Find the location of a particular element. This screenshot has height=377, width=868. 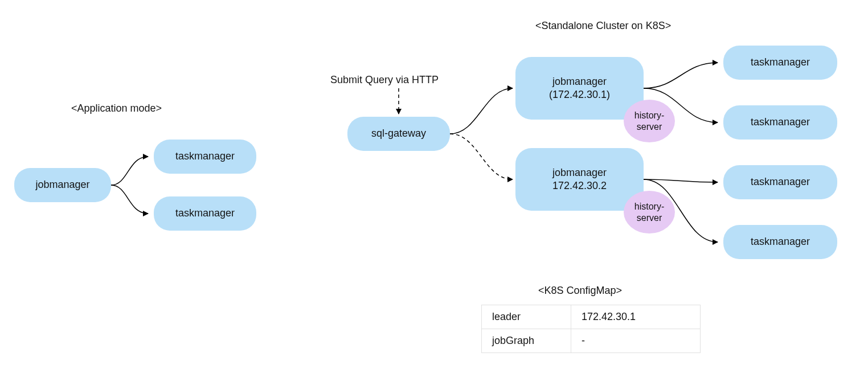

node-jobmanager-1: jobmanager (172.42.30.1) is located at coordinates (580, 88).